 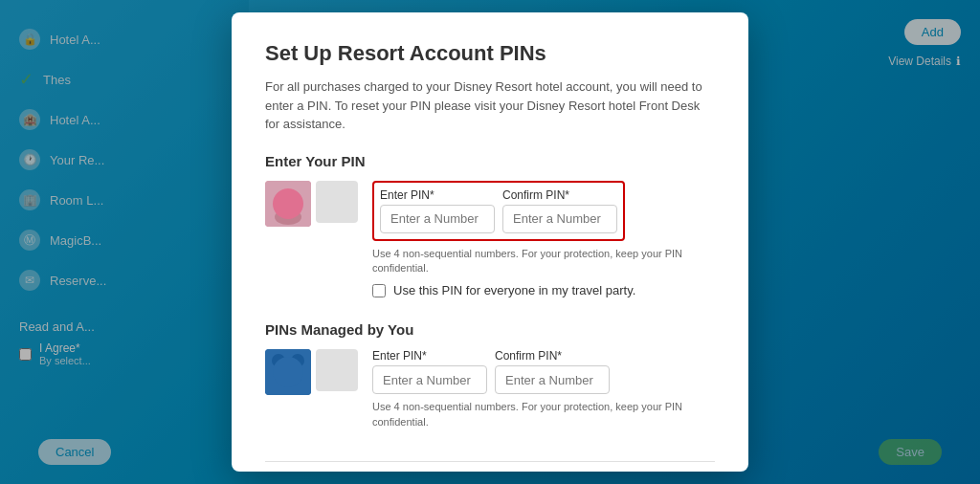 I want to click on enter-pin-label: Enter PIN*, so click(x=437, y=195).